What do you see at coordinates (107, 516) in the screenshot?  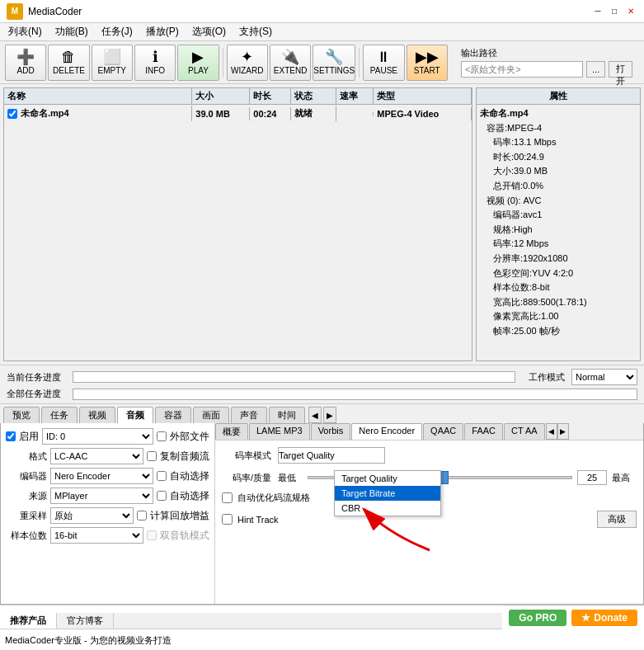 I see `resample-row: 重采样 原始 计算回放增益` at bounding box center [107, 516].